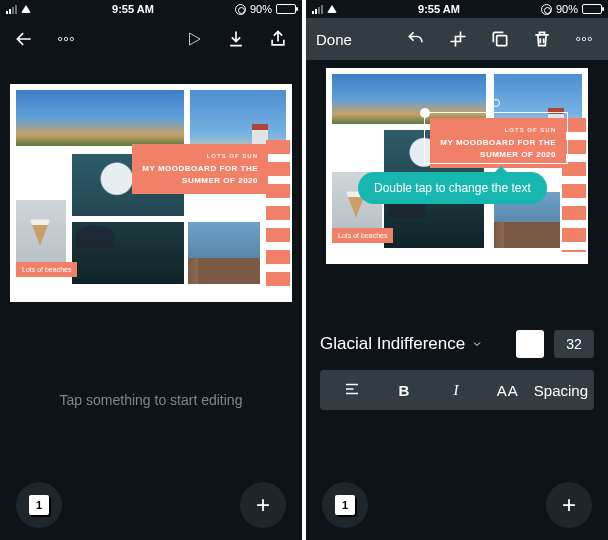  Describe the element at coordinates (561, 390) in the screenshot. I see `spacing-button: Spacing` at that location.